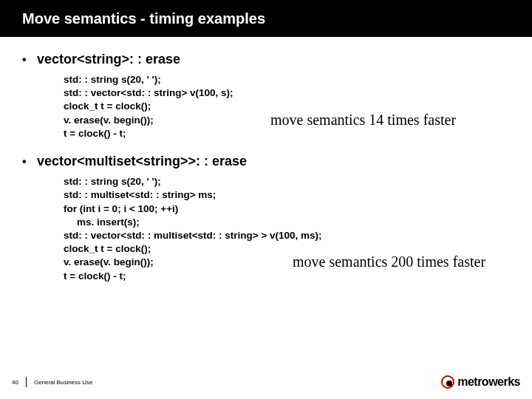 The image size is (532, 399). What do you see at coordinates (489, 382) in the screenshot?
I see `logo-text: metrowerks` at bounding box center [489, 382].